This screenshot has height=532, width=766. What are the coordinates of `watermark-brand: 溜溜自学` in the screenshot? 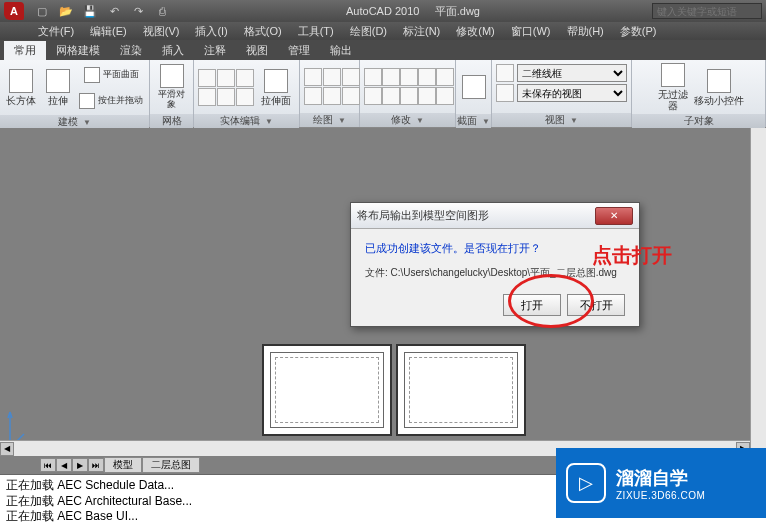 It's located at (660, 478).